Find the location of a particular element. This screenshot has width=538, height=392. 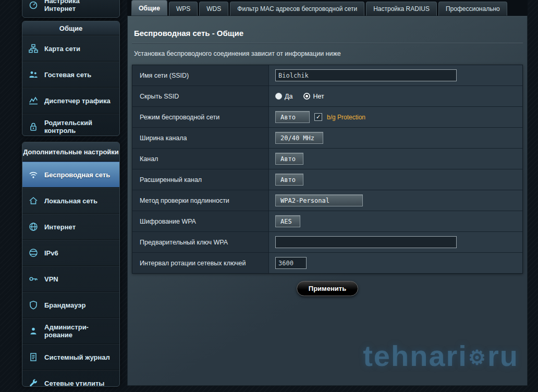

globe-icon is located at coordinates (33, 227).